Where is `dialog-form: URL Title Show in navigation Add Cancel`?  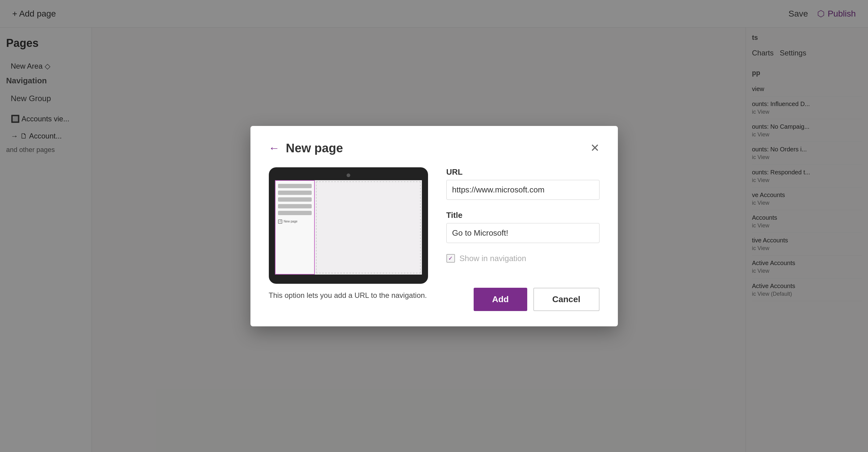
dialog-form: URL Title Show in navigation Add Cancel is located at coordinates (523, 239).